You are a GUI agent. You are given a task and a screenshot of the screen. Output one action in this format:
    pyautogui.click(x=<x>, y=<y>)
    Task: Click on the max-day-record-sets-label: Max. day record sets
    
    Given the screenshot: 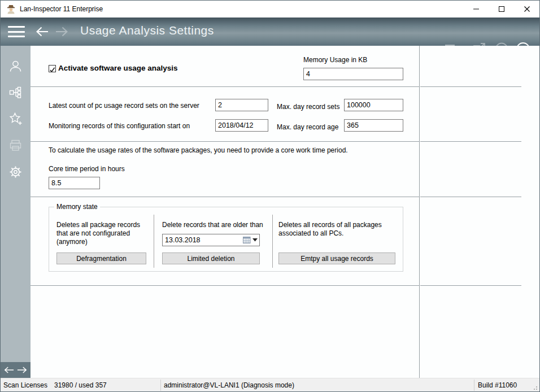 What is the action you would take?
    pyautogui.click(x=308, y=107)
    